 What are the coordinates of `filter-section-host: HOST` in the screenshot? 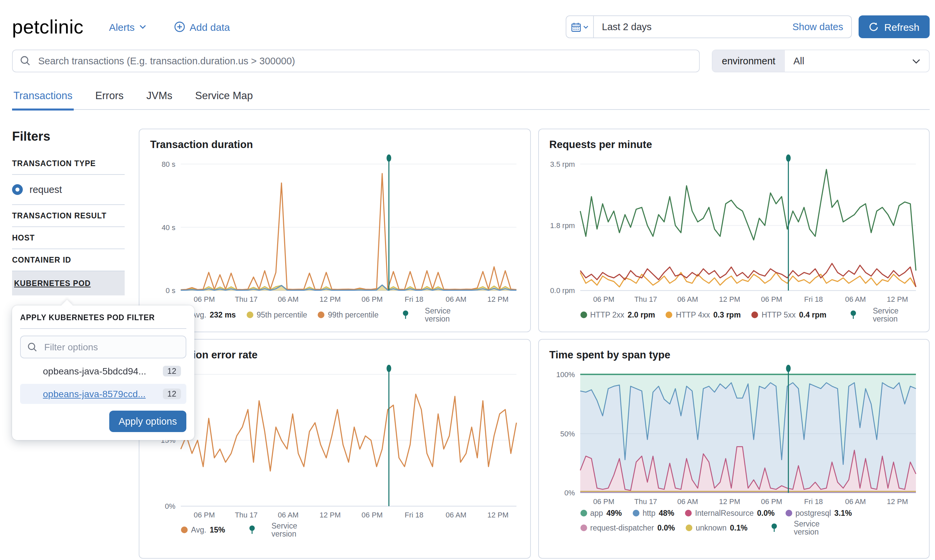 It's located at (68, 238).